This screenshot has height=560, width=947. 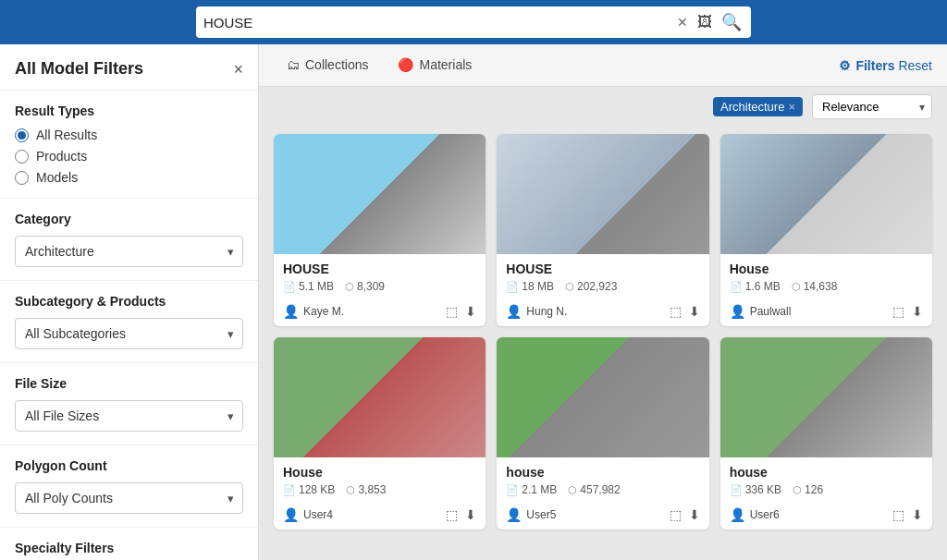 What do you see at coordinates (732, 22) in the screenshot?
I see `search-go-button: 🔍` at bounding box center [732, 22].